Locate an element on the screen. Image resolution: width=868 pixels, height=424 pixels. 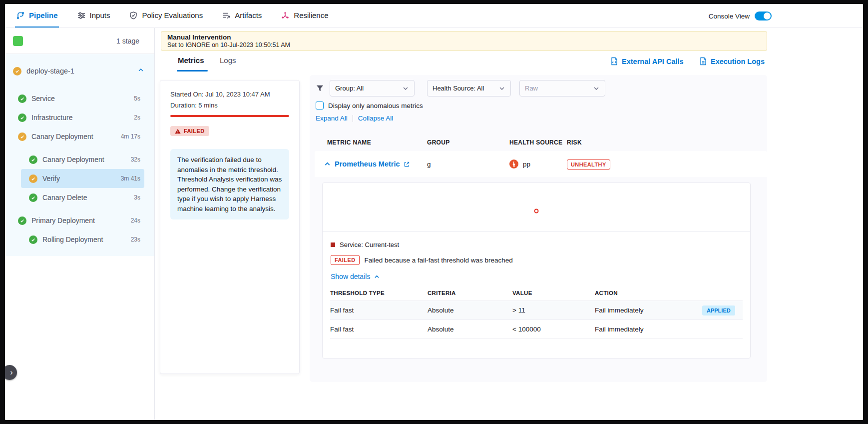
warning-triangle-icon is located at coordinates (178, 131).